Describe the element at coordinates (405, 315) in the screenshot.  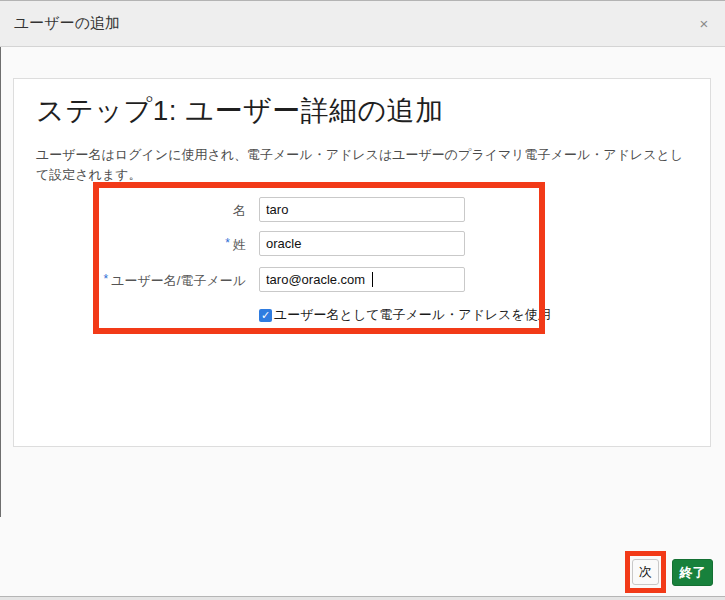
I see `use-email-as-username-row: ✓ ユーザー名として電子メール・アドレスを使用` at that location.